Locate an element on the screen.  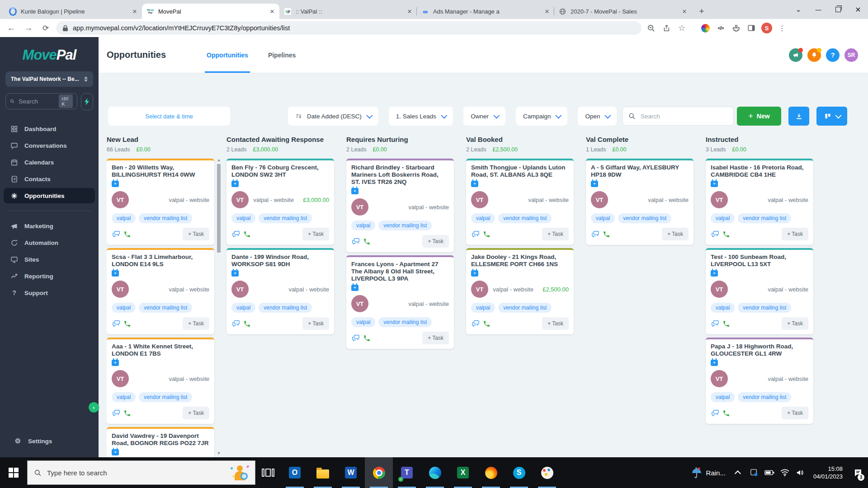
sidebar-item-contacts: Contacts is located at coordinates (49, 179).